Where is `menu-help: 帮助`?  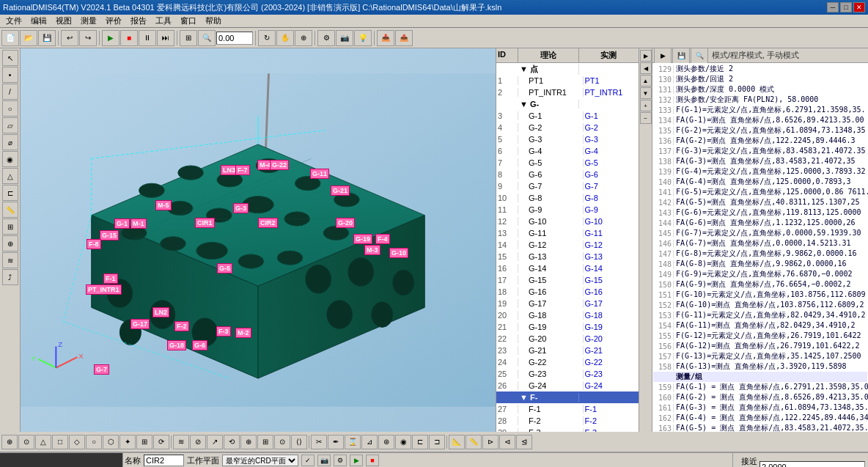 menu-help: 帮助 is located at coordinates (213, 21).